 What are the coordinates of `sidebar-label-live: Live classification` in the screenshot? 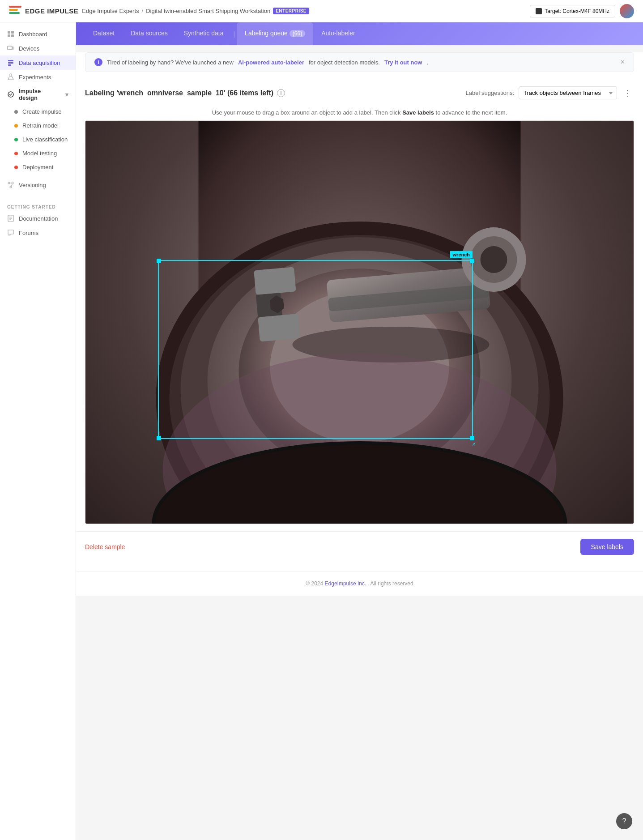 It's located at (45, 140).